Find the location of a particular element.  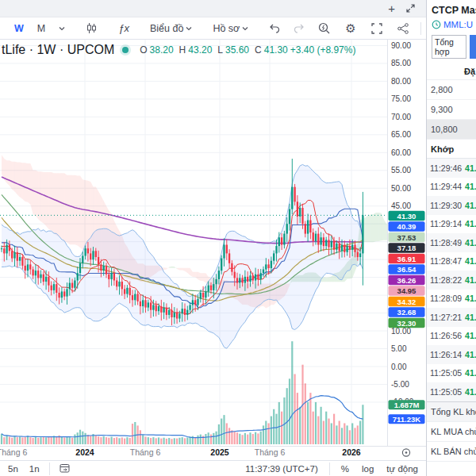

trade-time: 11:26:14 is located at coordinates (446, 355).